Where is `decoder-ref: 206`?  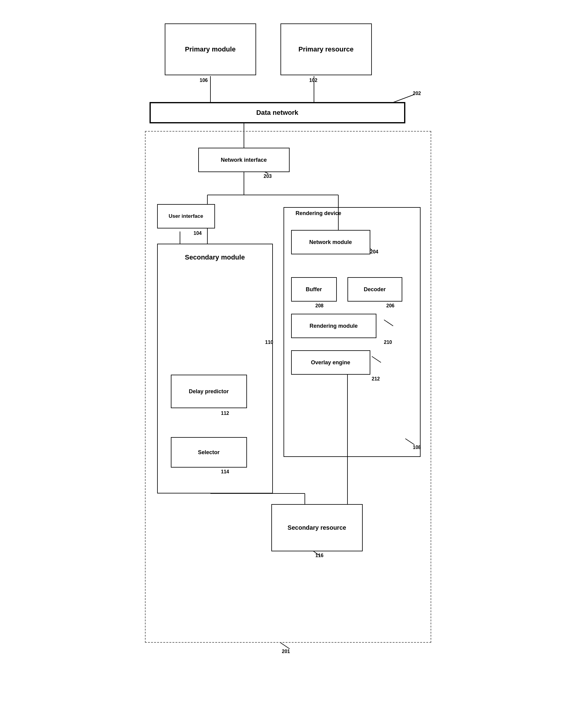
decoder-ref: 206 is located at coordinates (391, 306).